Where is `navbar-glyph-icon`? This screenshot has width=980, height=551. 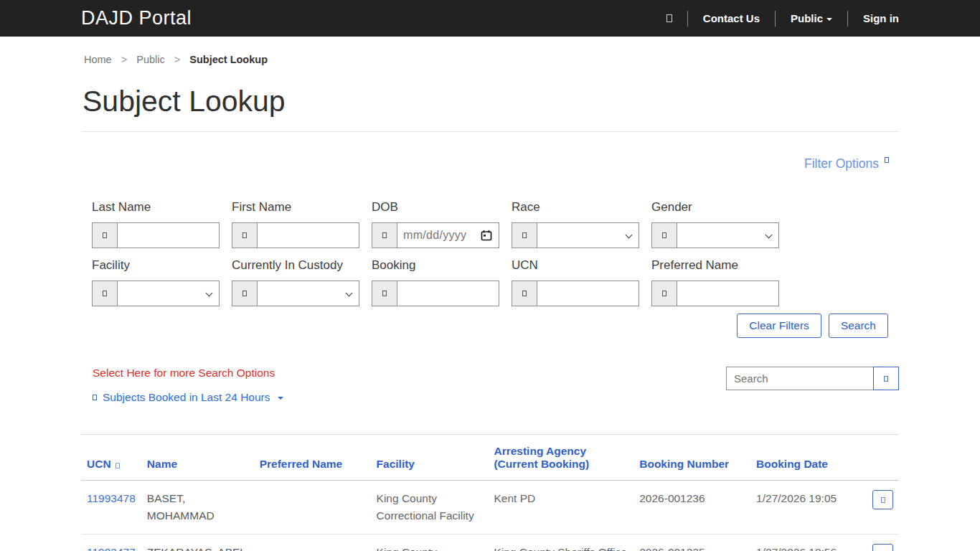 navbar-glyph-icon is located at coordinates (669, 19).